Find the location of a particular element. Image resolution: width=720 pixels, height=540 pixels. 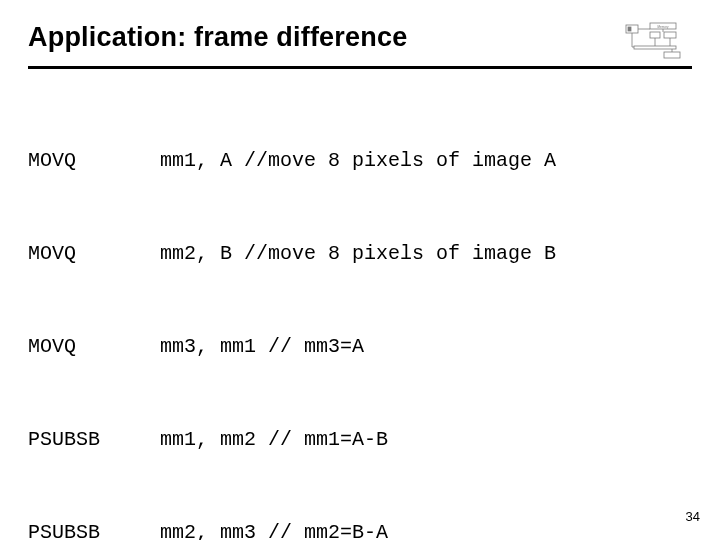

code-row: MOVQmm2, B //move 8 pixels of image B is located at coordinates (360, 254).